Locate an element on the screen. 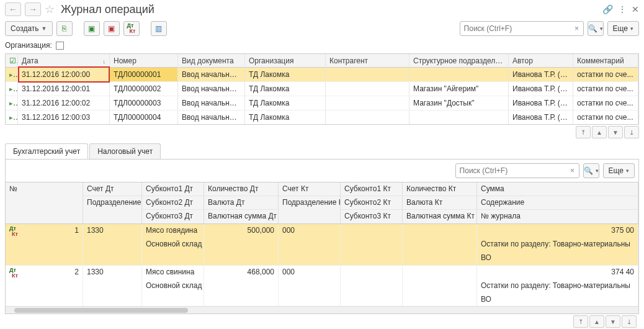 This screenshot has width=644, height=329. table-row: ▸☑31.12.2016 12:00:02ТДЛ00000003Ввод нач… is located at coordinates (322, 103).